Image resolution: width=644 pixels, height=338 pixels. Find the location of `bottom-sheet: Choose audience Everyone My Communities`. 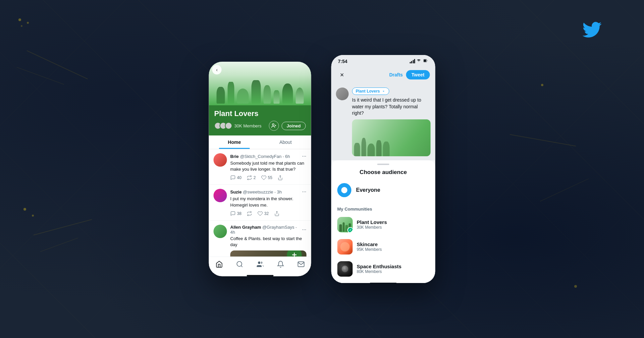

bottom-sheet: Choose audience Everyone My Communities is located at coordinates (383, 222).